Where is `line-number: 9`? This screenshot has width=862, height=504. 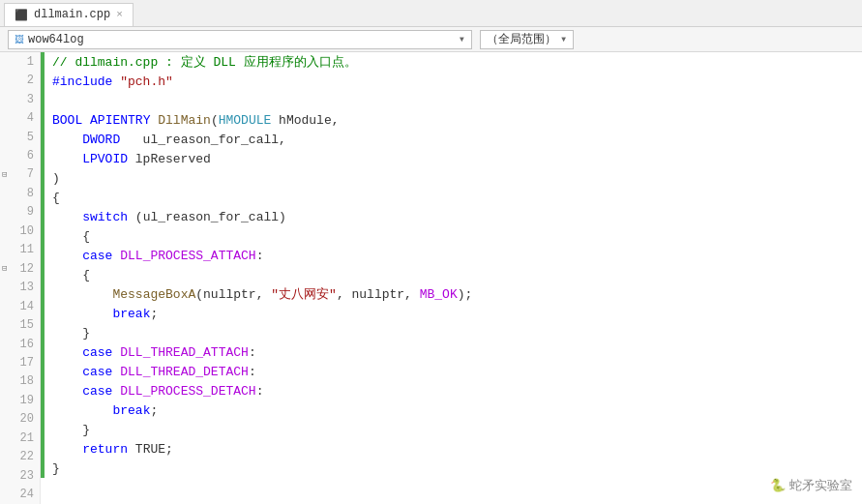
line-number: 9 is located at coordinates (19, 213).